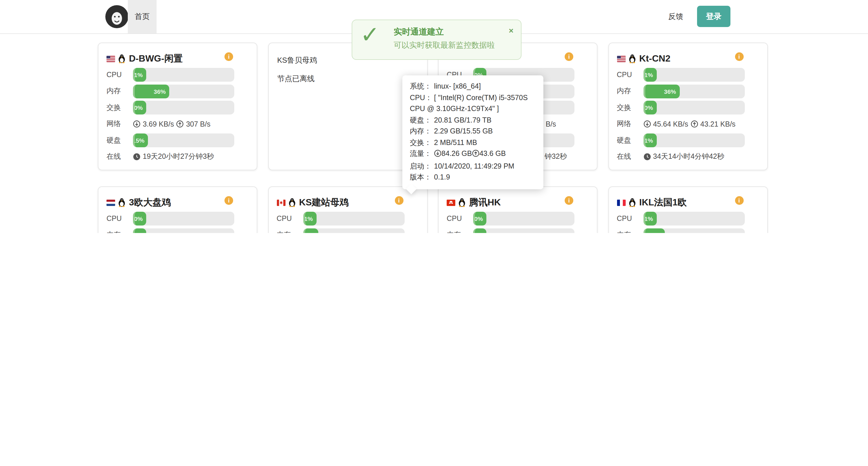 Image resolution: width=868 pixels, height=466 pixels. What do you see at coordinates (688, 91) in the screenshot?
I see `stat-row-mem: 内存36%` at bounding box center [688, 91].